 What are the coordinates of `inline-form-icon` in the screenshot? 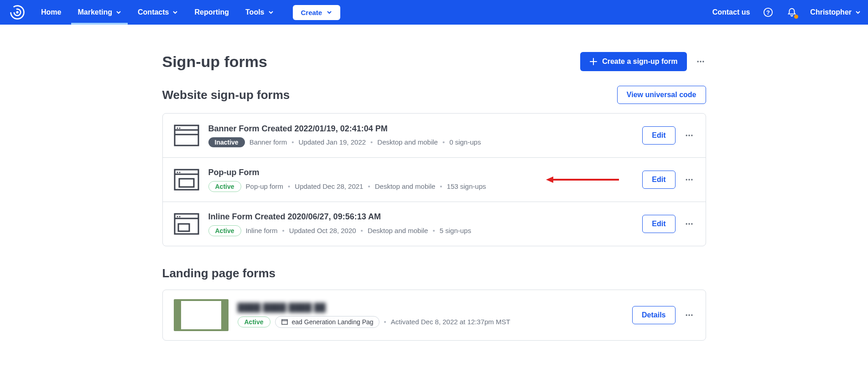 It's located at (187, 224).